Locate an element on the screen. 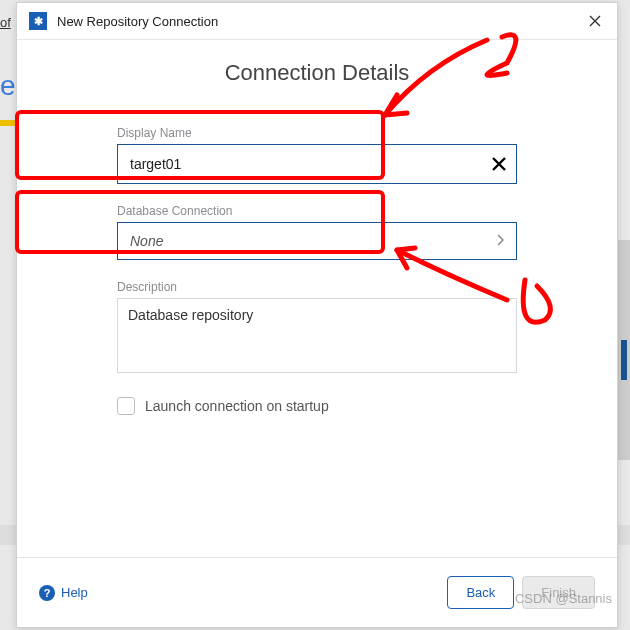 Image resolution: width=630 pixels, height=630 pixels. close-icon is located at coordinates (595, 21).